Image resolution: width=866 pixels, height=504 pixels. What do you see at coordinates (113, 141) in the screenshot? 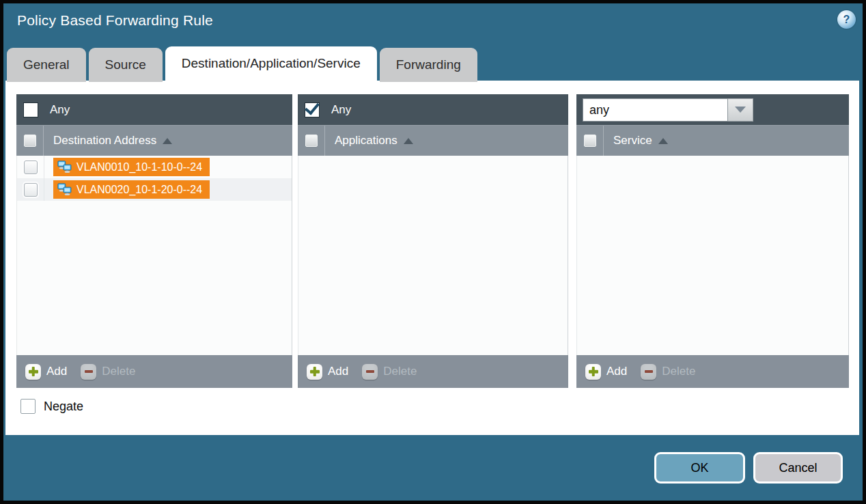
I see `destination-header-label: Destination Address` at bounding box center [113, 141].